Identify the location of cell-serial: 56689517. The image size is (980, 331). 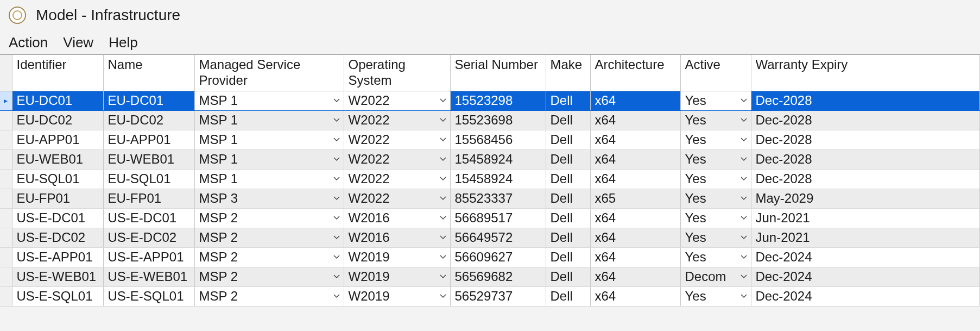
(498, 218).